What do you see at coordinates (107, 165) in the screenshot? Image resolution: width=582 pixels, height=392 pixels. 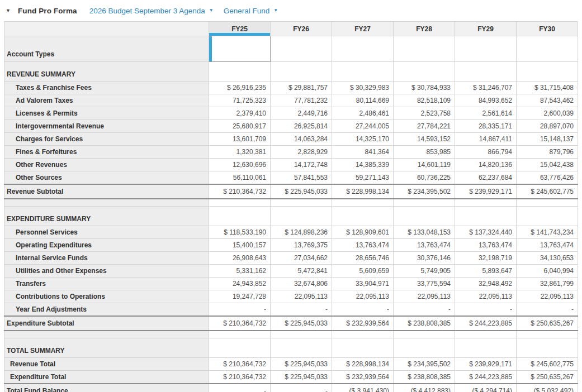 I see `row-label-other-revenues: Other Revenues` at bounding box center [107, 165].